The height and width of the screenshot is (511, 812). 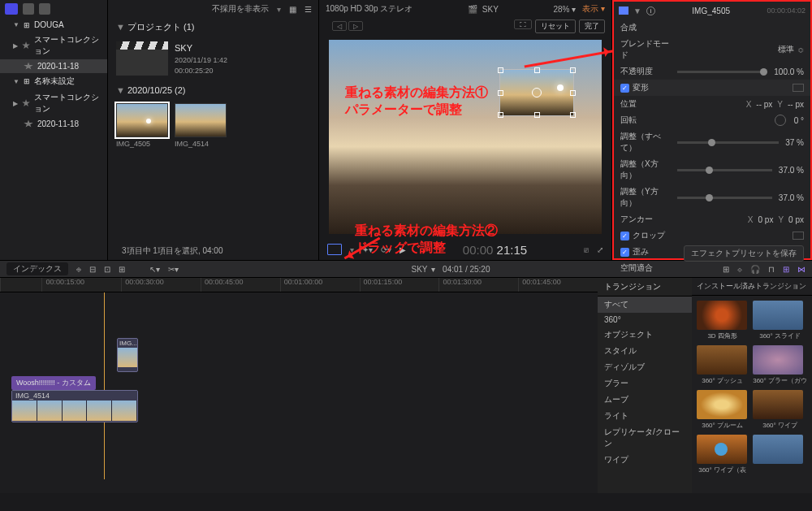 What do you see at coordinates (724, 171) in the screenshot?
I see `scale-x-slider` at bounding box center [724, 171].